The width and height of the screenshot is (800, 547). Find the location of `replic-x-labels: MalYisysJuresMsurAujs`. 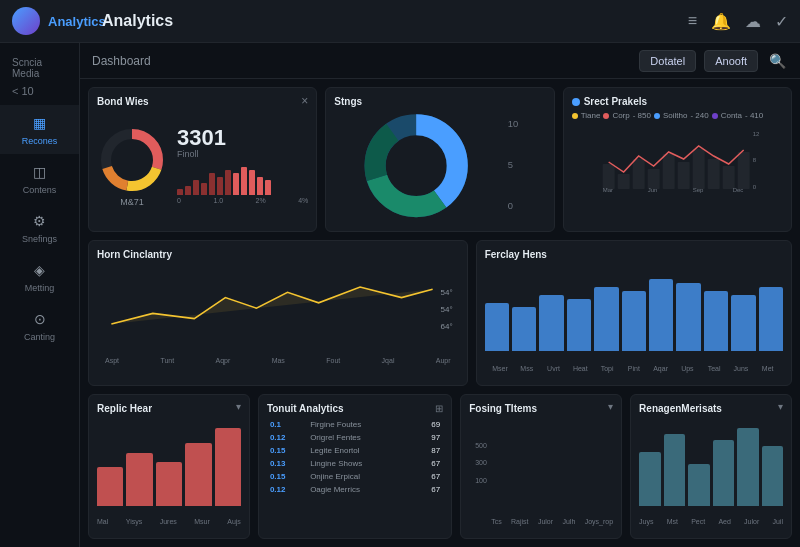

replic-x-labels: MalYisysJuresMsurAujs is located at coordinates (169, 522).